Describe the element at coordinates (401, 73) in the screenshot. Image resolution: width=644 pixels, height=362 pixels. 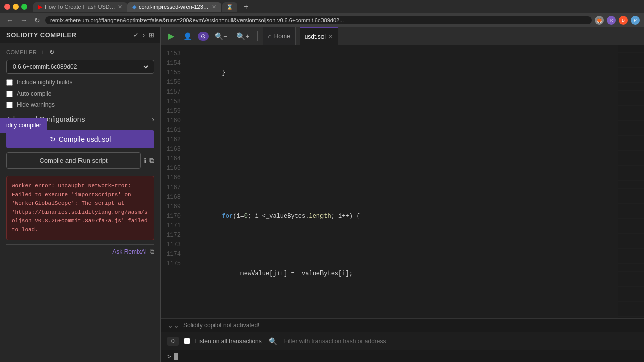
I see `code-line: }` at that location.